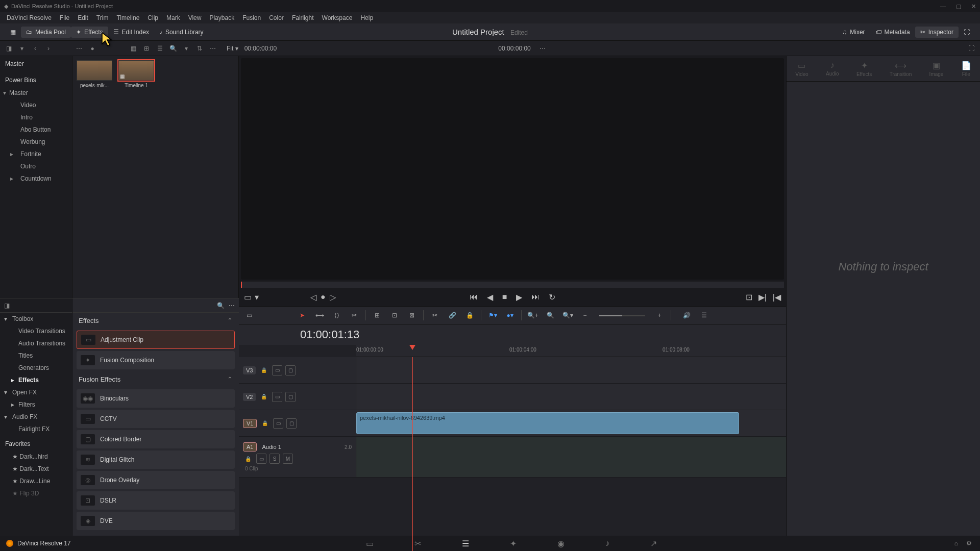 This screenshot has width=980, height=551. I want to click on metadata-button: 🏷 Metadata, so click(893, 32).